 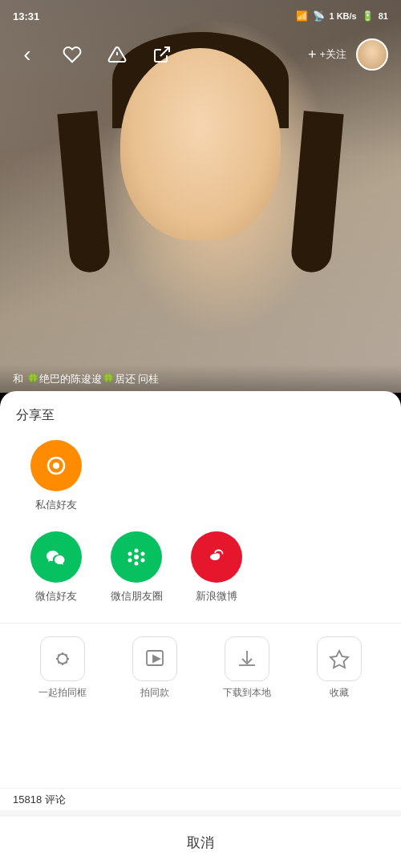 What do you see at coordinates (339, 668) in the screenshot?
I see `collect-item: 收藏` at bounding box center [339, 668].